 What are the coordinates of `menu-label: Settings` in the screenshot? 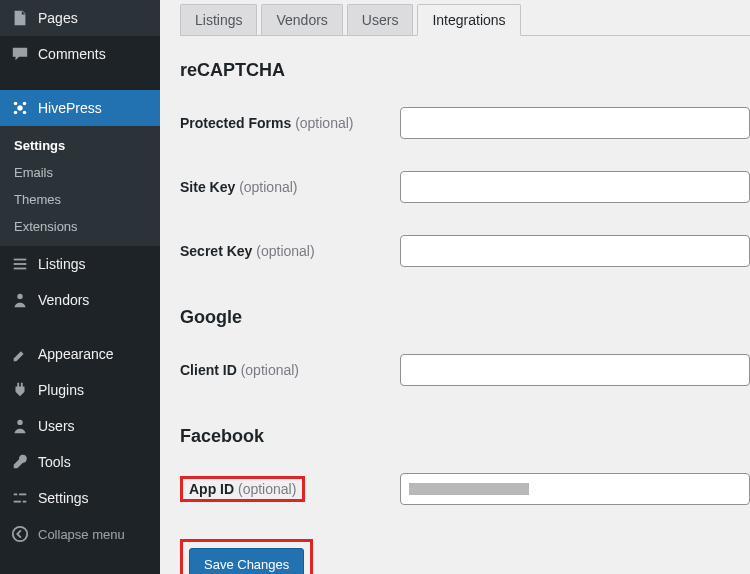 It's located at (64, 498).